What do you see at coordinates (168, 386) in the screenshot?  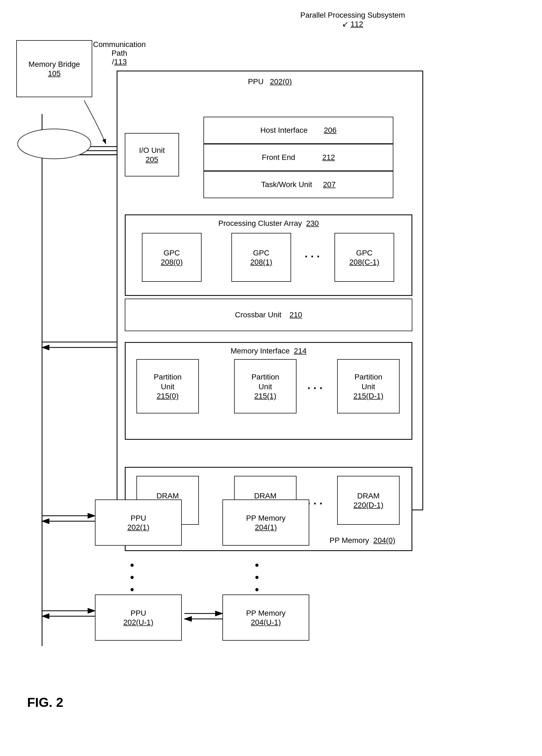 I see `part0-box: PartitionUnit 215(0)` at bounding box center [168, 386].